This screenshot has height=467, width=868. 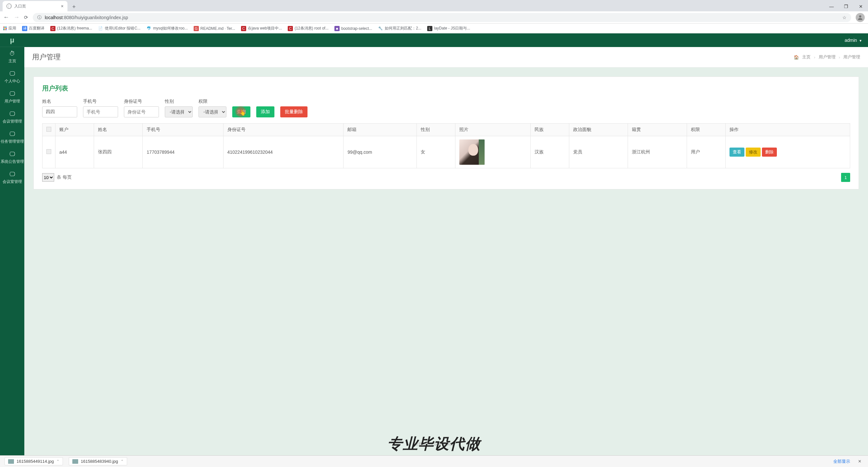 I want to click on tab-title: 入口页, so click(x=20, y=6).